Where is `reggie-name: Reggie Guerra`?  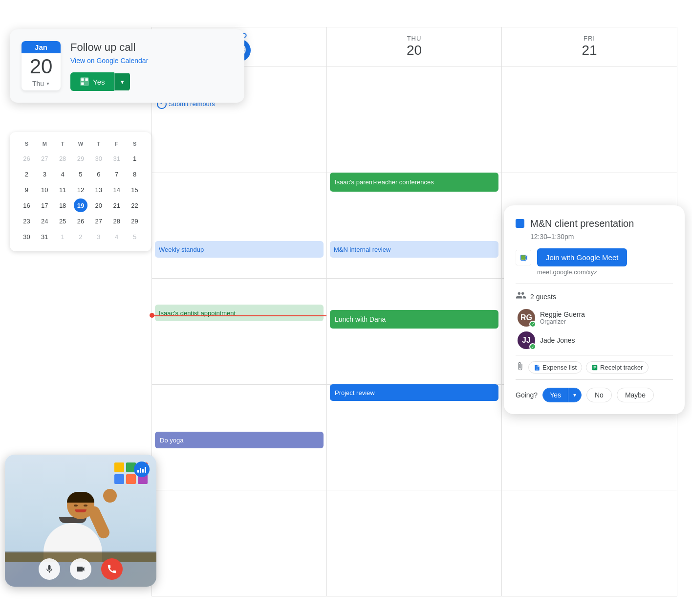 reggie-name: Reggie Guerra is located at coordinates (562, 314).